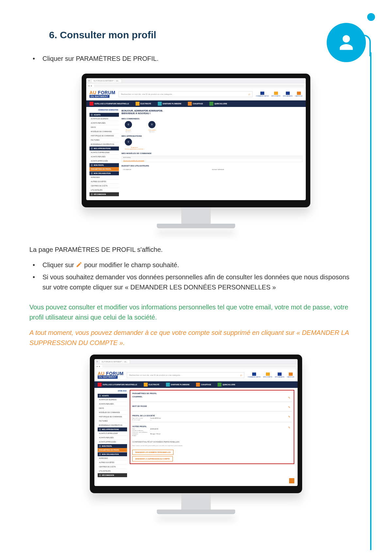 The width and height of the screenshot is (392, 555). Describe the element at coordinates (135, 144) in the screenshot. I see `circle-3: 0À approuverVoir les approbations en att…` at that location.